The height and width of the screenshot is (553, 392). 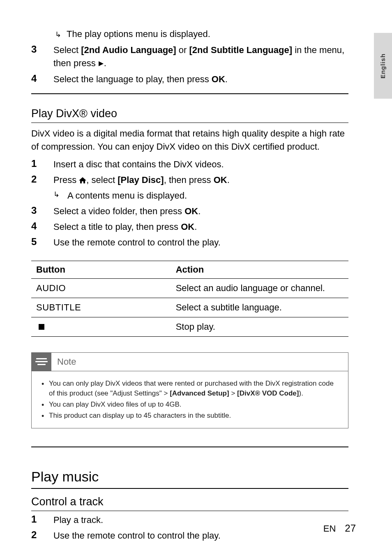 I want to click on divx-step-2: 2 Press , select [Play Disc], then press…, so click(x=190, y=188).